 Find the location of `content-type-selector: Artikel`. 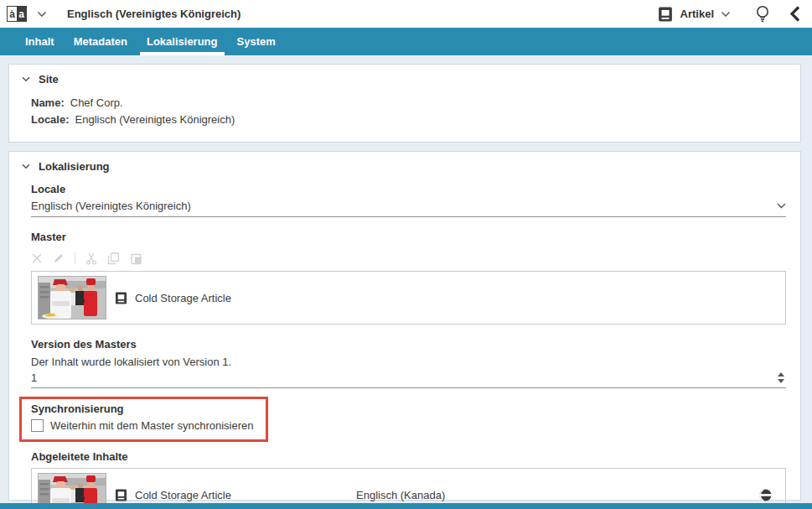

content-type-selector: Artikel is located at coordinates (690, 14).